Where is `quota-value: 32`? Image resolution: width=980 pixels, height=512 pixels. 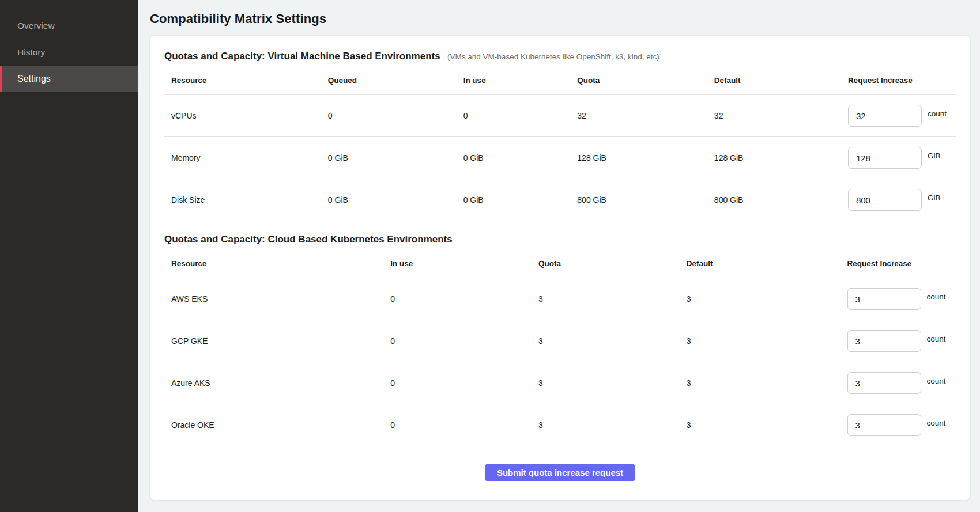 quota-value: 32 is located at coordinates (639, 116).